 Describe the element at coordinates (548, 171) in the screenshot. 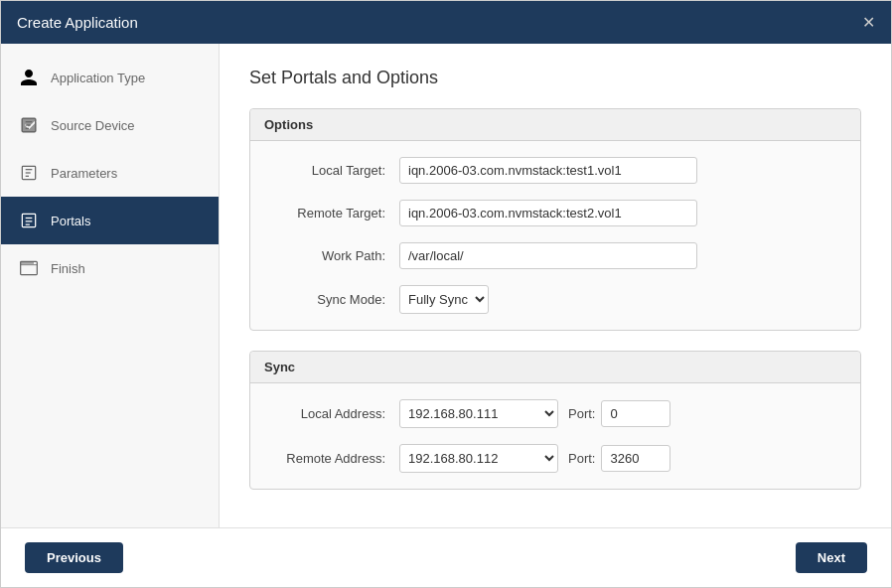

I see `local-target-input` at that location.